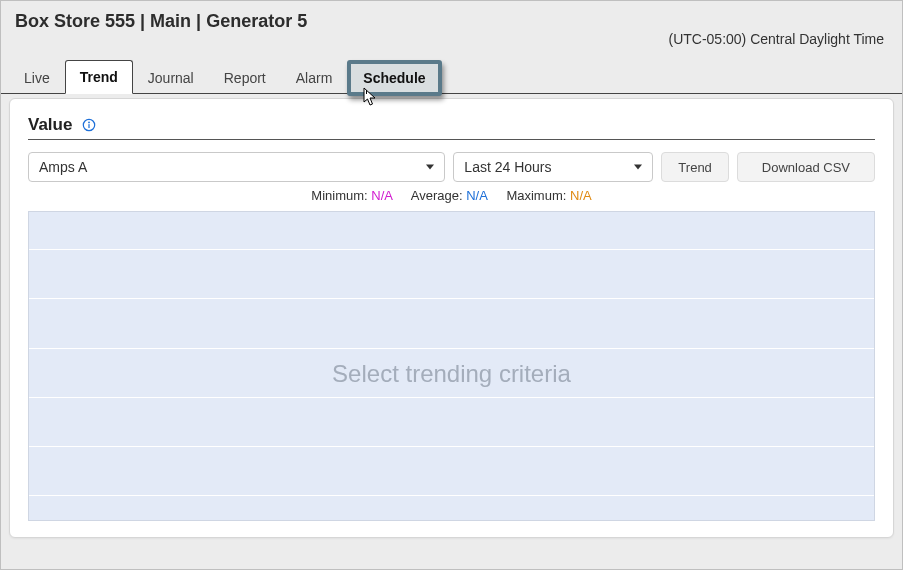 The image size is (903, 570). I want to click on metric-select: Amps A, so click(236, 167).